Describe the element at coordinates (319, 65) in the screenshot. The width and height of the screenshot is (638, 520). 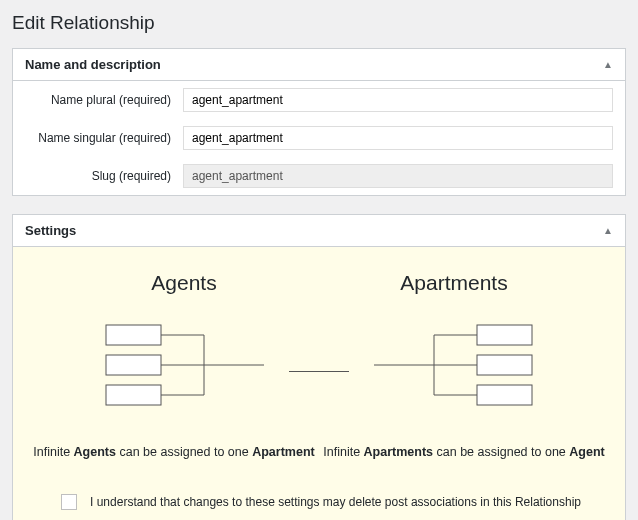
I see `name-description-header: Name and description ▲` at that location.